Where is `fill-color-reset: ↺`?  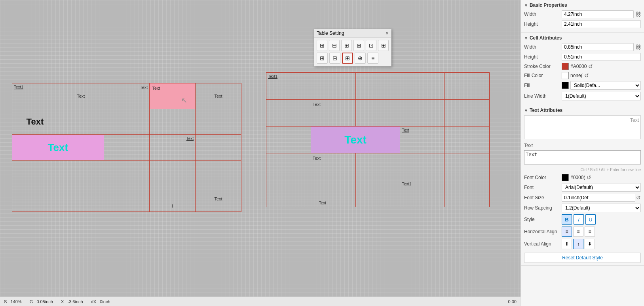 fill-color-reset: ↺ is located at coordinates (587, 76).